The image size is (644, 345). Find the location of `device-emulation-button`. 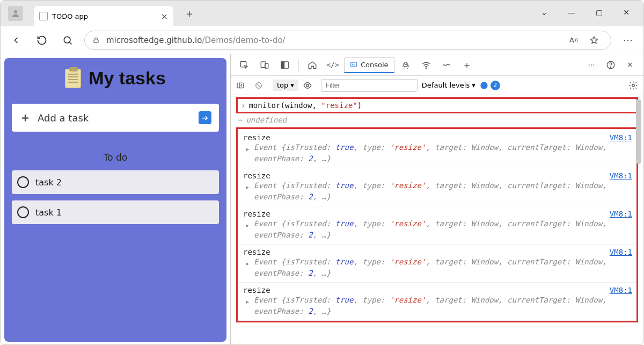

device-emulation-button is located at coordinates (265, 65).